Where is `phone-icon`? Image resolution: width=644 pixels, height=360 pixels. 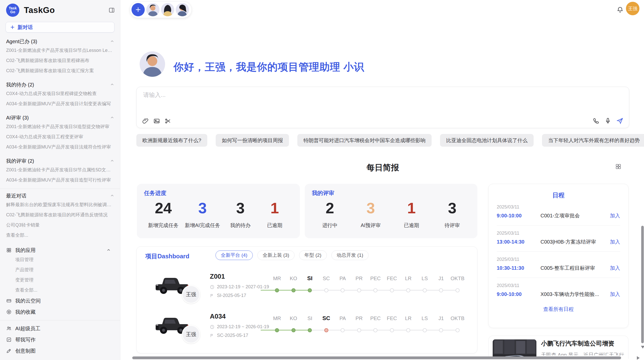
phone-icon is located at coordinates (596, 121).